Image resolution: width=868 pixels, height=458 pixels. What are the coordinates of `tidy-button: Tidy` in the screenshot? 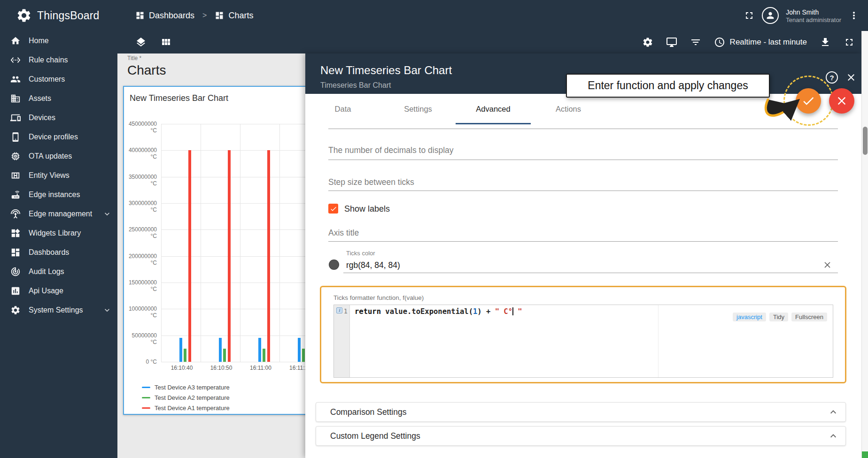 It's located at (779, 317).